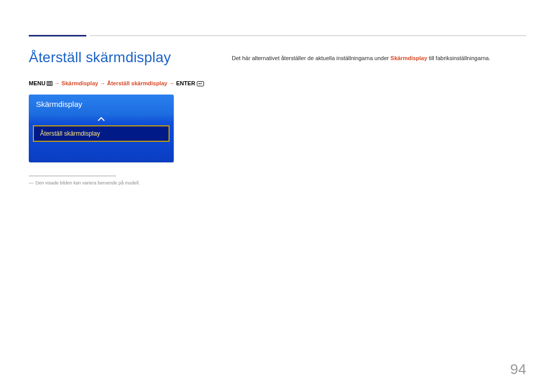 This screenshot has height=392, width=555. I want to click on chevron-up-icon, so click(101, 119).